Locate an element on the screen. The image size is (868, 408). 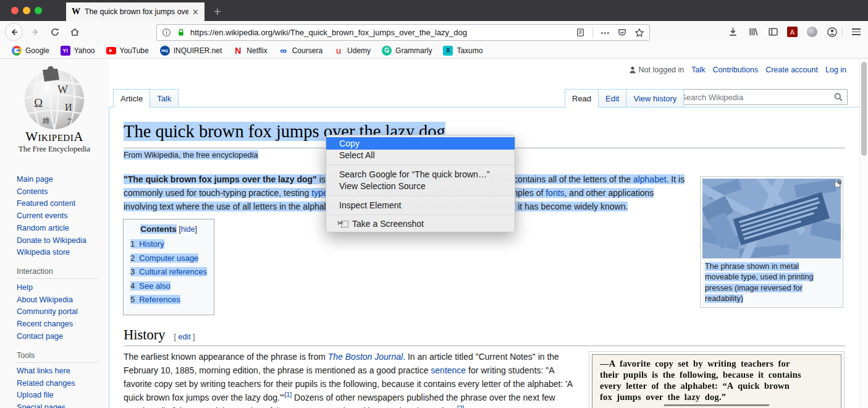
menu-item-select-all: Select All is located at coordinates (420, 156).